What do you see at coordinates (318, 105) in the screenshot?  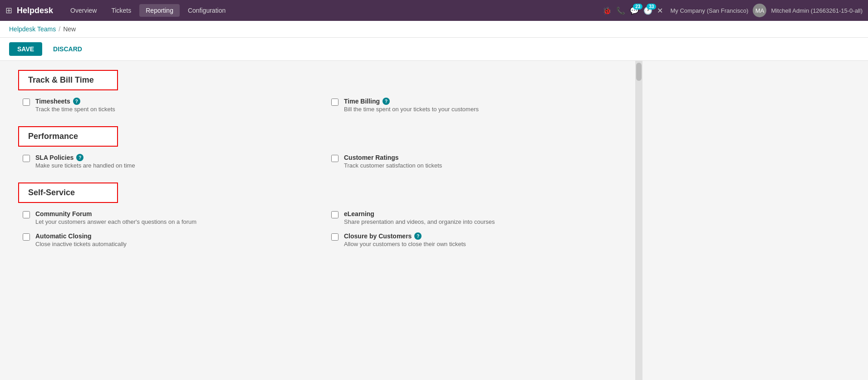 I see `section-items-track-bill-time: Timesheets?Track the time spent on ticke…` at bounding box center [318, 105].